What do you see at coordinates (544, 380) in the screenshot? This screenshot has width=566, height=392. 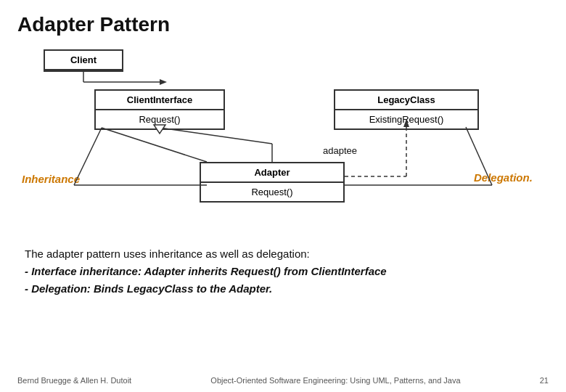 I see `footer-right: 21` at bounding box center [544, 380].